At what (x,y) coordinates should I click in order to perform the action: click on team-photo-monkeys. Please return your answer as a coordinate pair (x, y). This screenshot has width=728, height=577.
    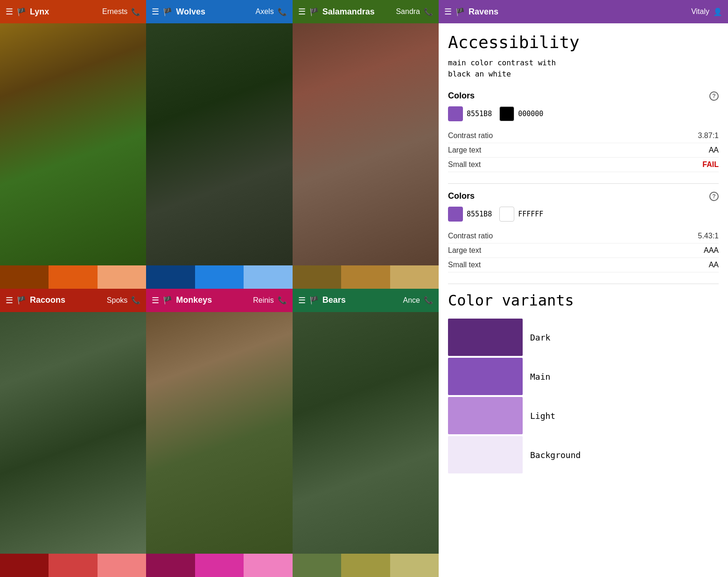
    Looking at the image, I should click on (219, 433).